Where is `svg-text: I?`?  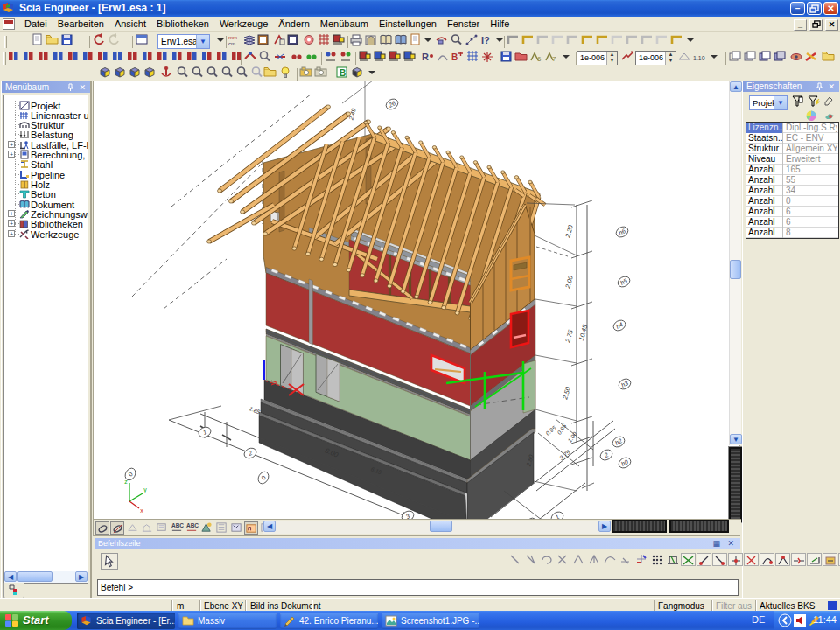 svg-text: I? is located at coordinates (486, 40).